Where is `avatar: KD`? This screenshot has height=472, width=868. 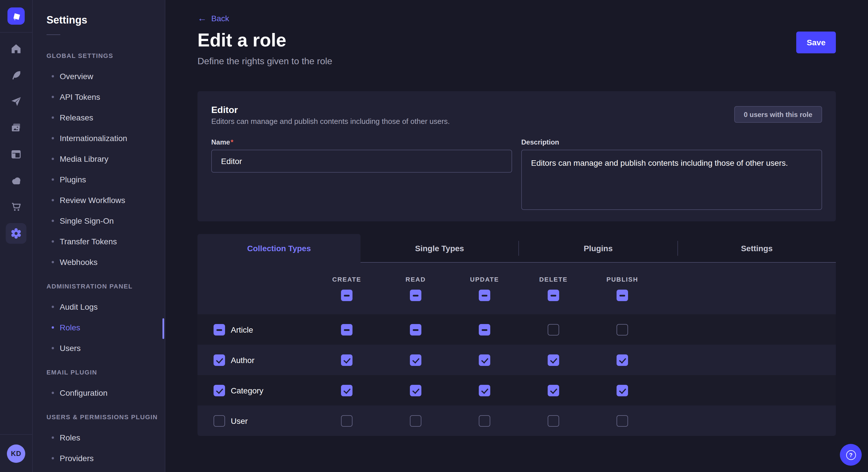 avatar: KD is located at coordinates (16, 453).